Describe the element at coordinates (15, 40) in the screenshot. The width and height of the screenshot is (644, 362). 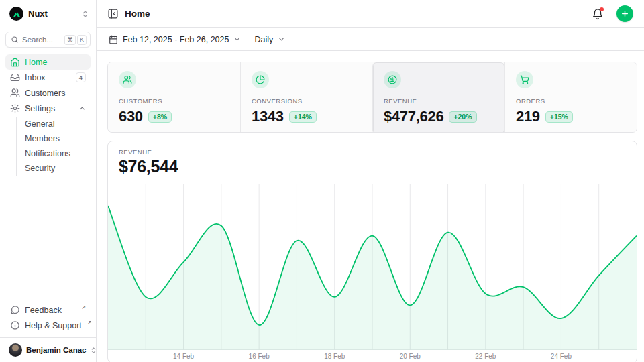
I see `search-icon` at that location.